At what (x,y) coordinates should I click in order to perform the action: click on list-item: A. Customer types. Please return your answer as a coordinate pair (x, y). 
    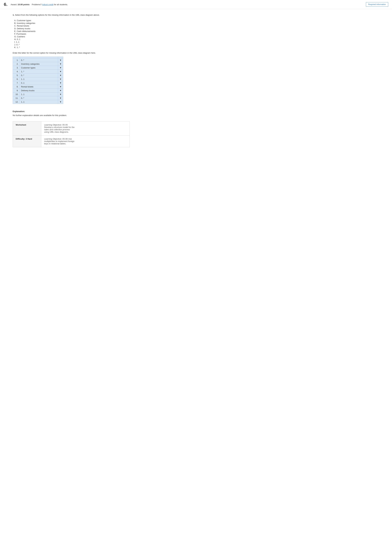
    Looking at the image, I should click on (197, 21).